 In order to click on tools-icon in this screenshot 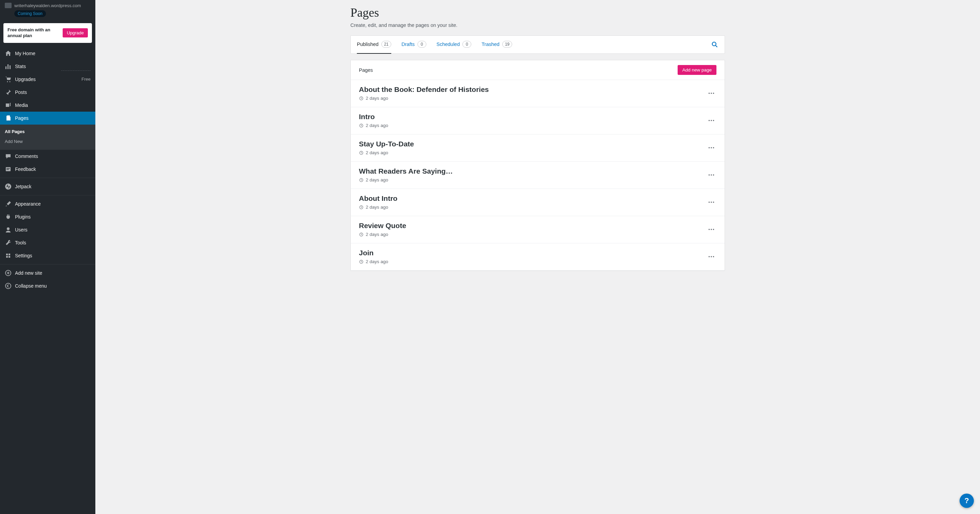, I will do `click(8, 243)`.